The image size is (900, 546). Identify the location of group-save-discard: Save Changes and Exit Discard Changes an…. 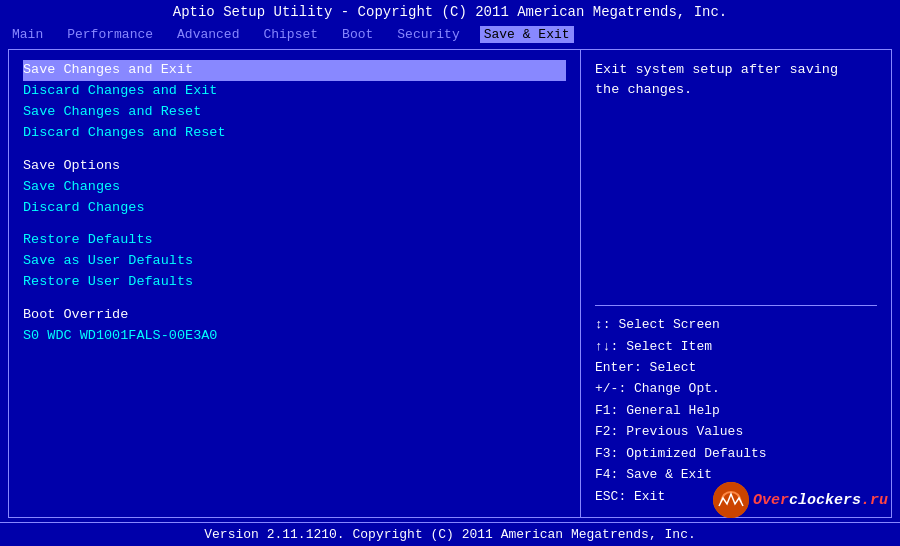
(294, 102).